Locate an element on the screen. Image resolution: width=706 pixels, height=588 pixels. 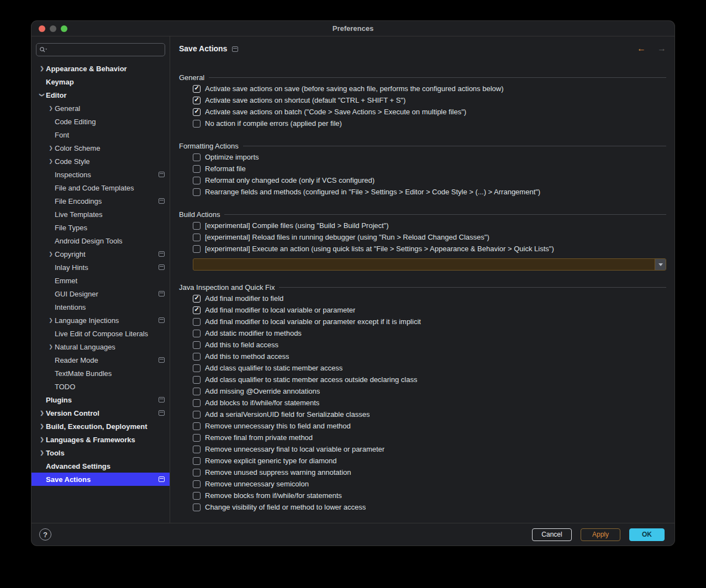
sidebar-item-general: ❯General is located at coordinates (101, 108).